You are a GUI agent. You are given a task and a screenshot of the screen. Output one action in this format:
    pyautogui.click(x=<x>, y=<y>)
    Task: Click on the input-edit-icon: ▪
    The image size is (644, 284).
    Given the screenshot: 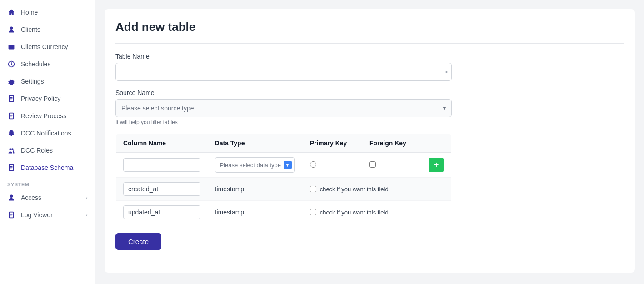 What is the action you would take?
    pyautogui.click(x=446, y=72)
    